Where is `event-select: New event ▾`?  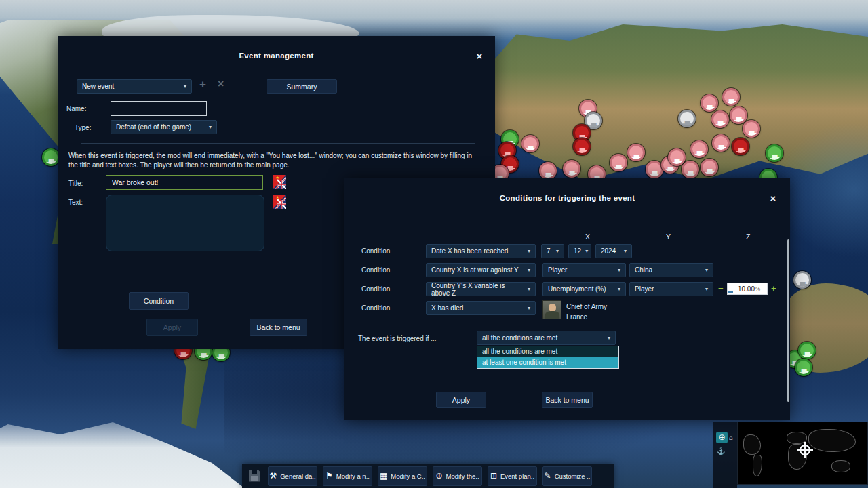 event-select: New event ▾ is located at coordinates (134, 87).